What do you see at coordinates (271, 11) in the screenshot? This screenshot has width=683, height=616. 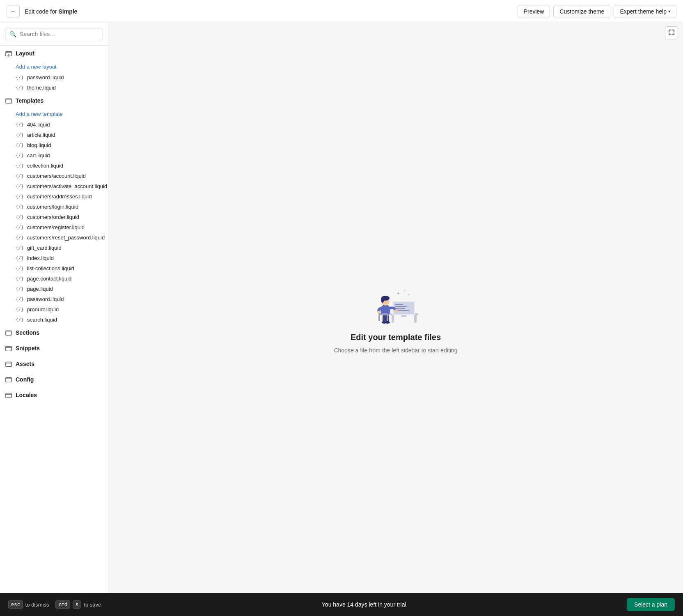 I see `header-title: Edit code for Simple` at bounding box center [271, 11].